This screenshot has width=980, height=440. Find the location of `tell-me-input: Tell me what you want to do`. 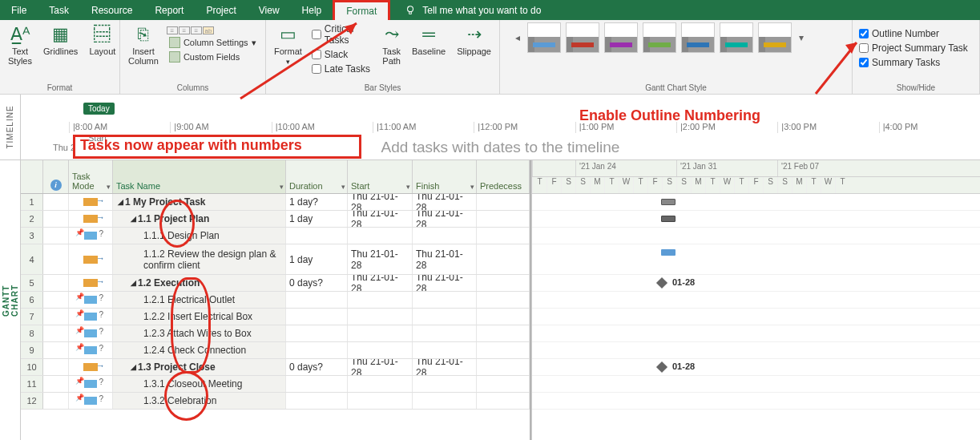

tell-me-input: Tell me what you want to do is located at coordinates (482, 10).